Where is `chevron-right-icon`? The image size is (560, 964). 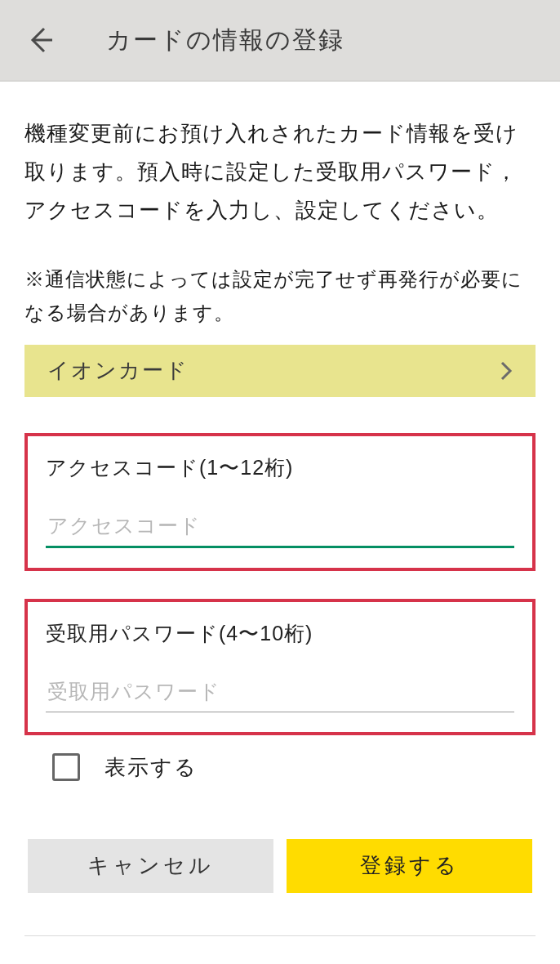
chevron-right-icon is located at coordinates (506, 371).